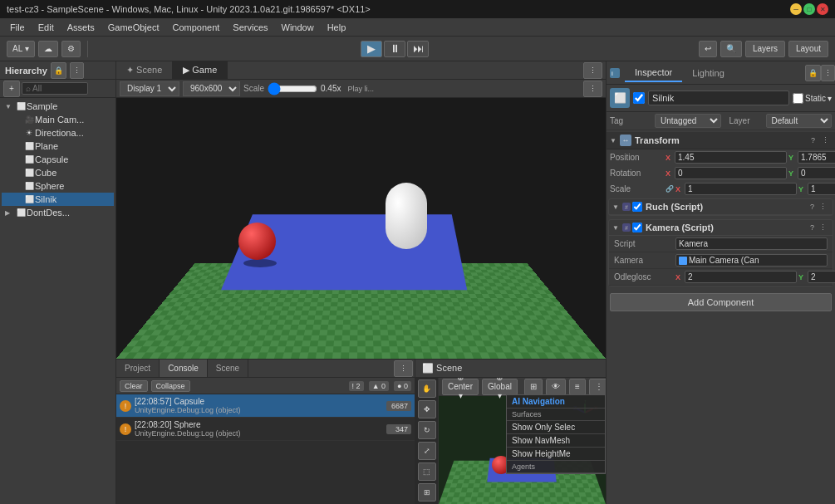 Image resolution: width=835 pixels, height=504 pixels. I want to click on nav-show-only: Show Only Selec, so click(556, 428).